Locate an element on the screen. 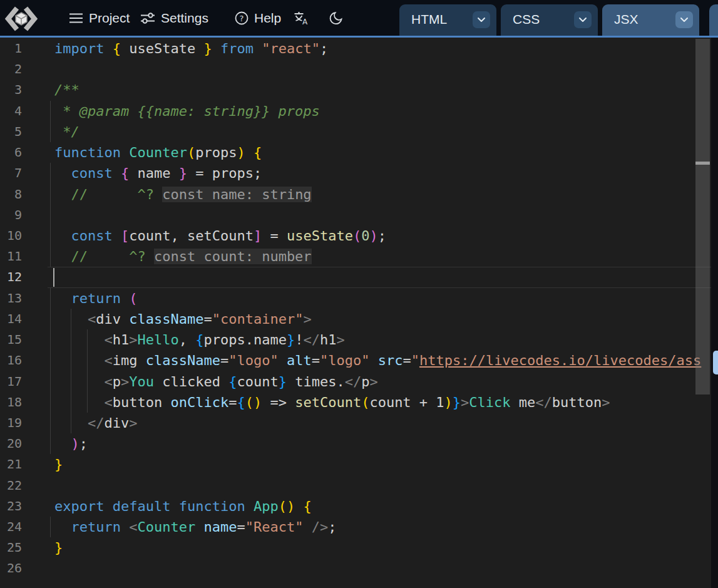 Image resolution: width=718 pixels, height=588 pixels. line-number: 24 is located at coordinates (11, 527).